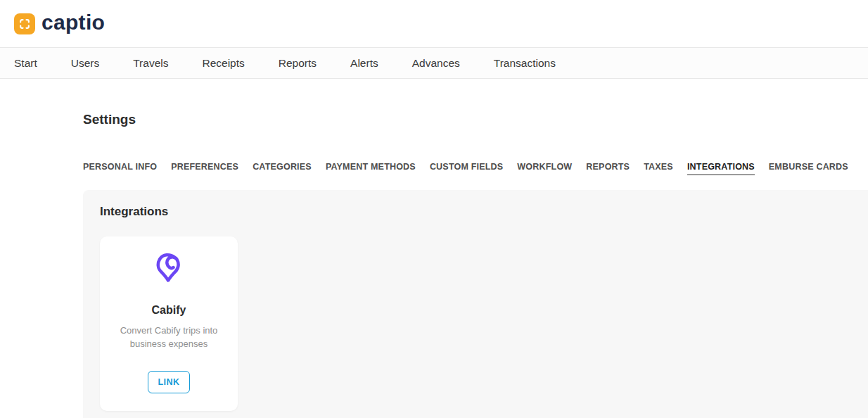  What do you see at coordinates (282, 169) in the screenshot?
I see `tab-categories: CATEGORIES` at bounding box center [282, 169].